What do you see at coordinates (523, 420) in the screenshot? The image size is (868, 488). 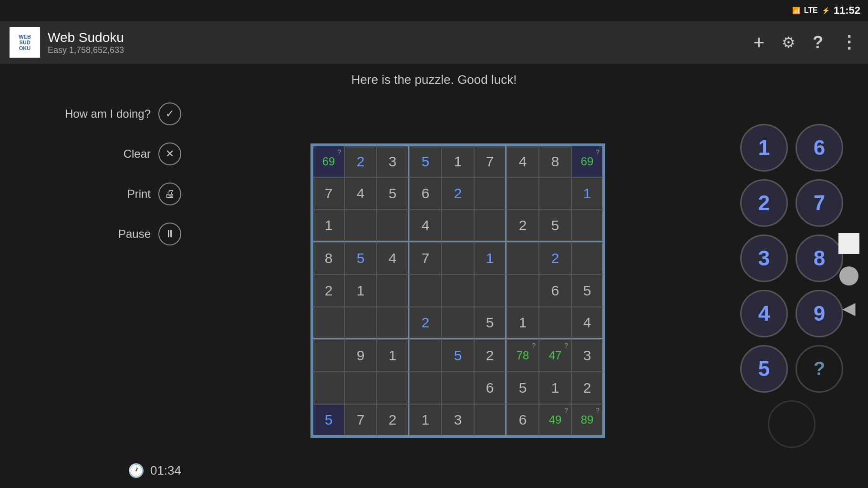 I see `cell-r9-c7: 6` at bounding box center [523, 420].